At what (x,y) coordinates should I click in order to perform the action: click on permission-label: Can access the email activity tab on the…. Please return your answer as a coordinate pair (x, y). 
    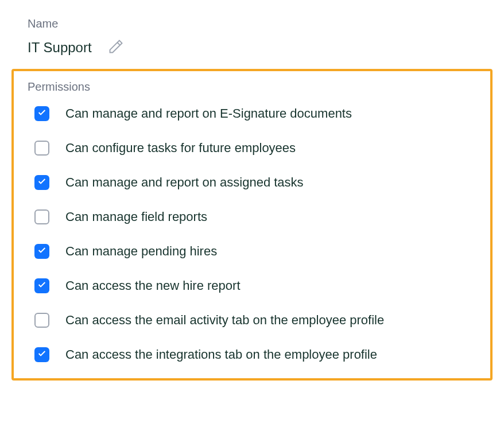
    Looking at the image, I should click on (225, 320).